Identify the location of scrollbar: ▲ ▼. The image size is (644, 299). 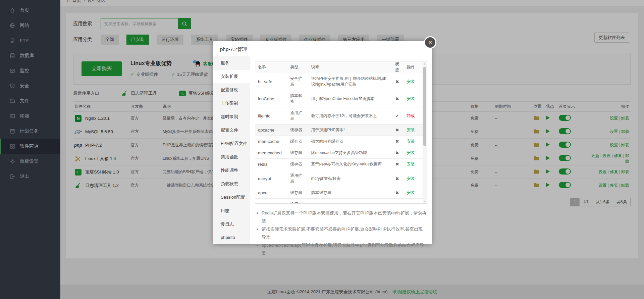
(425, 132).